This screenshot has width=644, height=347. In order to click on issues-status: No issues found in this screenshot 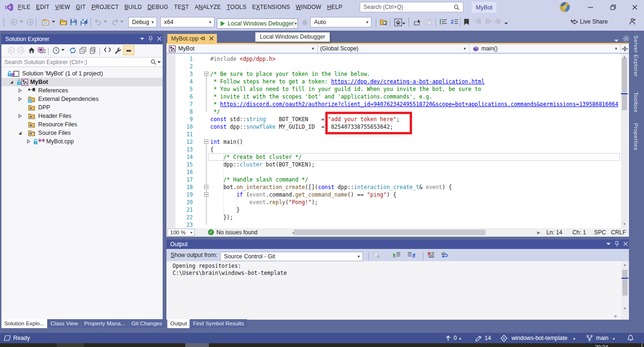, I will do `click(237, 232)`.